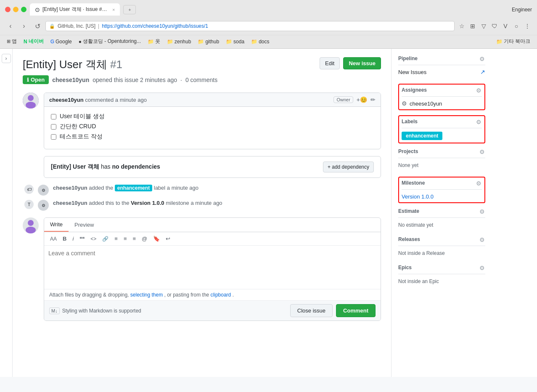  I want to click on commenter-avatar, so click(31, 101).